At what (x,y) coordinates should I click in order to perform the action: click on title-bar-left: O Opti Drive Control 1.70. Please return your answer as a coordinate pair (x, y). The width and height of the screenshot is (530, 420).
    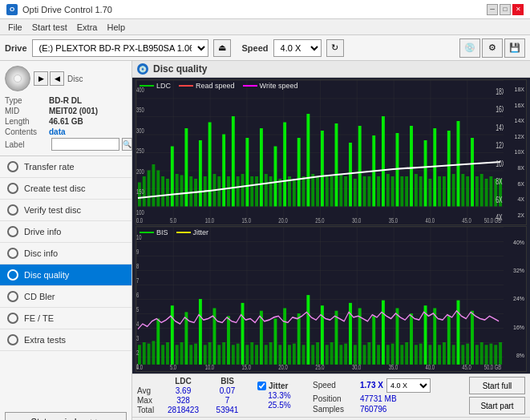
    Looking at the image, I should click on (59, 10).